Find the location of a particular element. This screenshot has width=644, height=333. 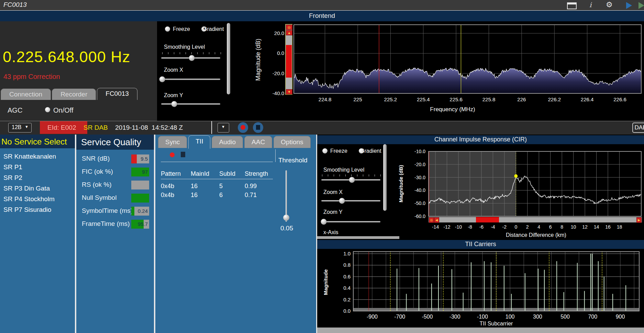

list-item: SR P7 Sisuradio is located at coordinates (37, 209).